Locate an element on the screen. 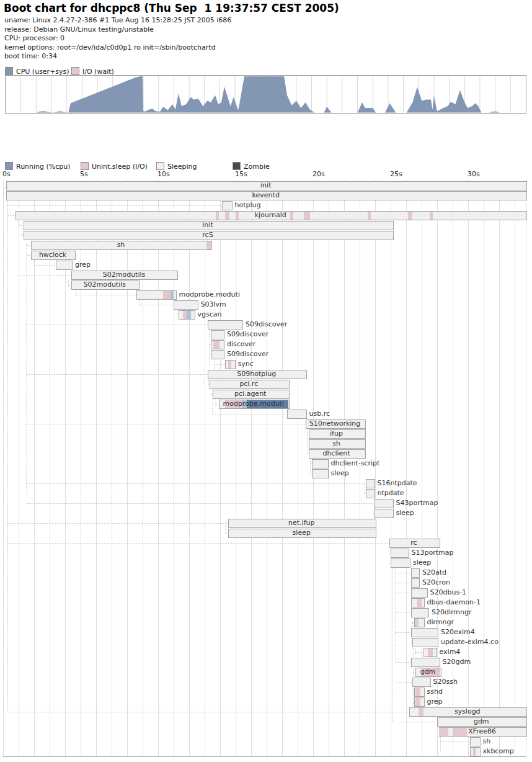 The image size is (532, 762). process-label: S09hotplug is located at coordinates (257, 374).